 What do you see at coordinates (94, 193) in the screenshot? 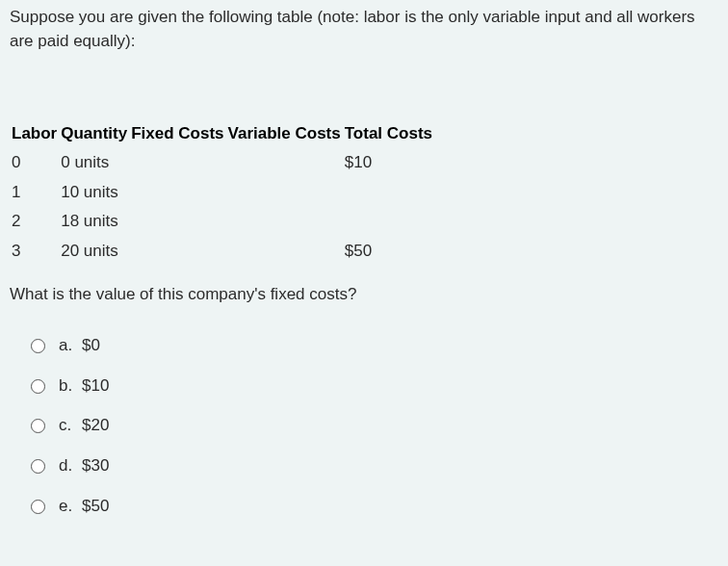
I see `cell-quantity: 10 units` at bounding box center [94, 193].